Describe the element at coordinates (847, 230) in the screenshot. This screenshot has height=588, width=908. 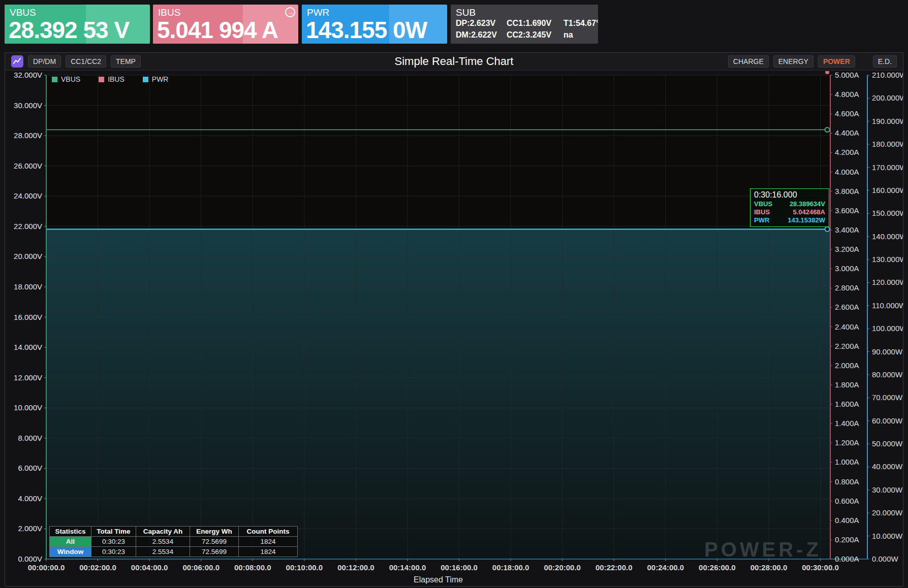
I see `svg-text: 3.400A` at that location.